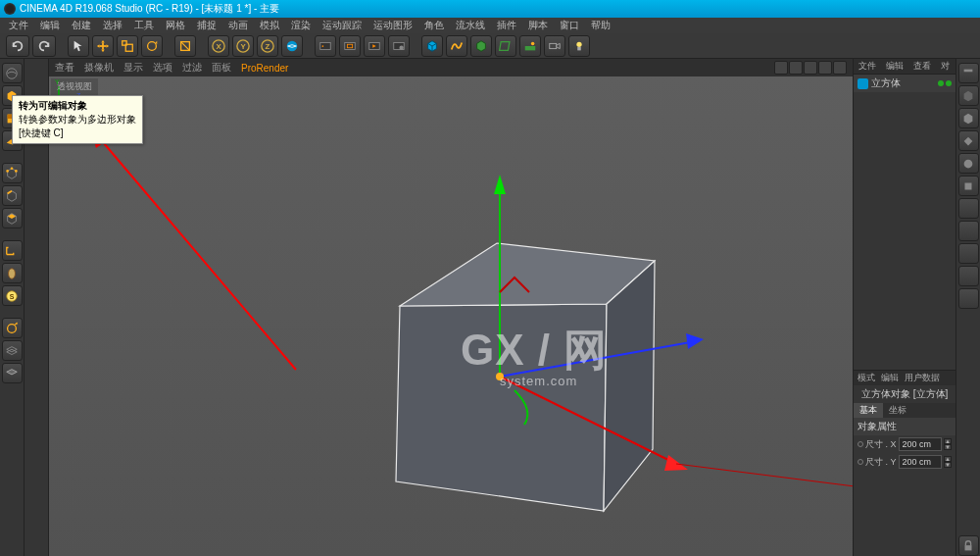  Describe the element at coordinates (207, 25) in the screenshot. I see `menu-snap: 捕捉` at that location.